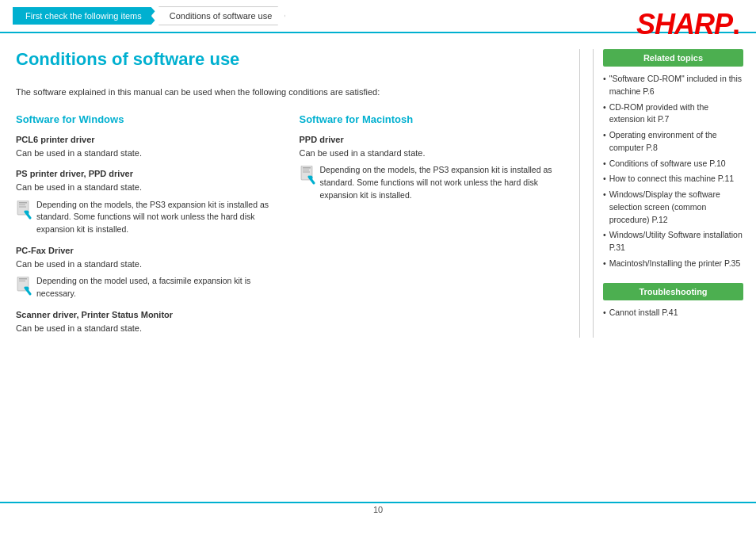 The height and width of the screenshot is (535, 756). Describe the element at coordinates (674, 313) in the screenshot. I see `troubleshooting-list: Cannot install P.41` at that location.